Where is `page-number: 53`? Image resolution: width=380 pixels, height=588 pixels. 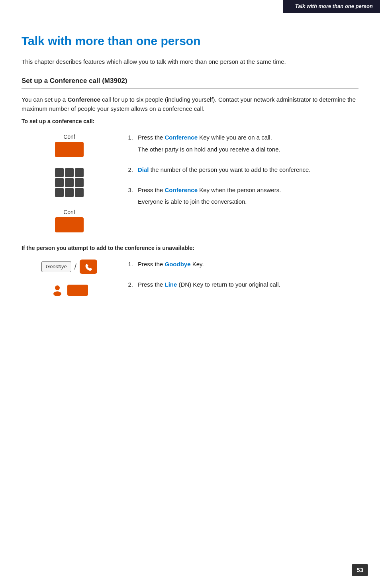
page-number: 53 is located at coordinates (360, 570).